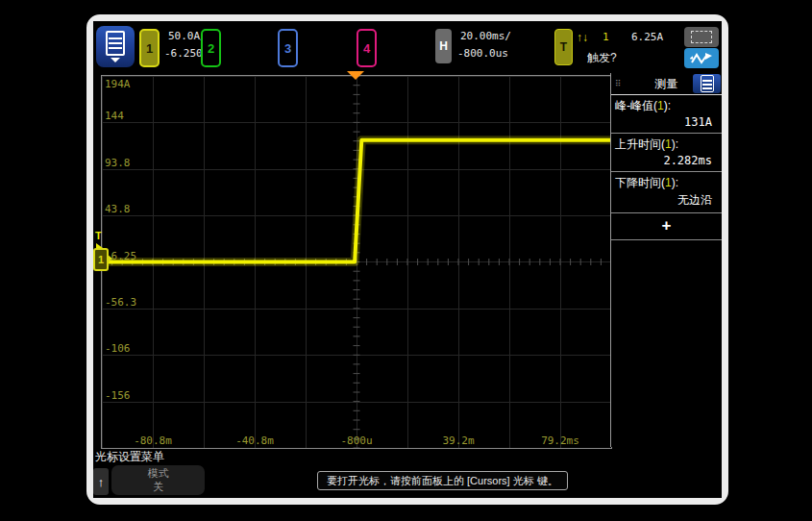  Describe the element at coordinates (444, 46) in the screenshot. I see `horizontal-button: H` at that location.